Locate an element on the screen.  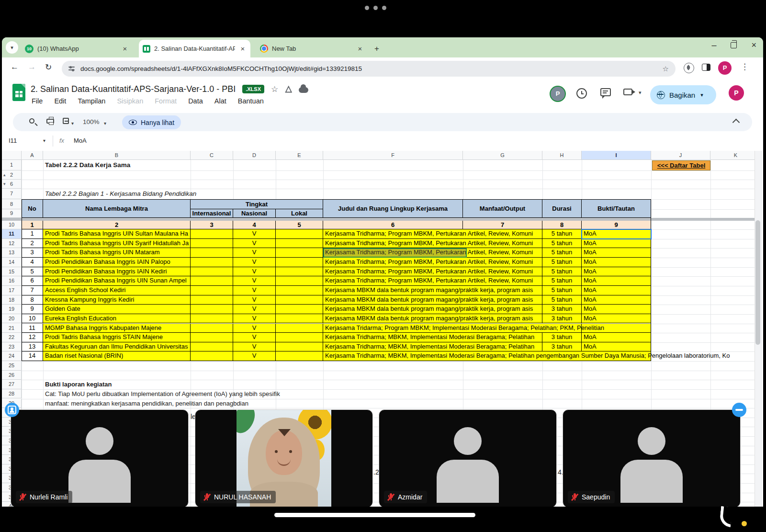
cell-B21: MGMP Bahasa Inggris Kabupaten Majene is located at coordinates (117, 328).